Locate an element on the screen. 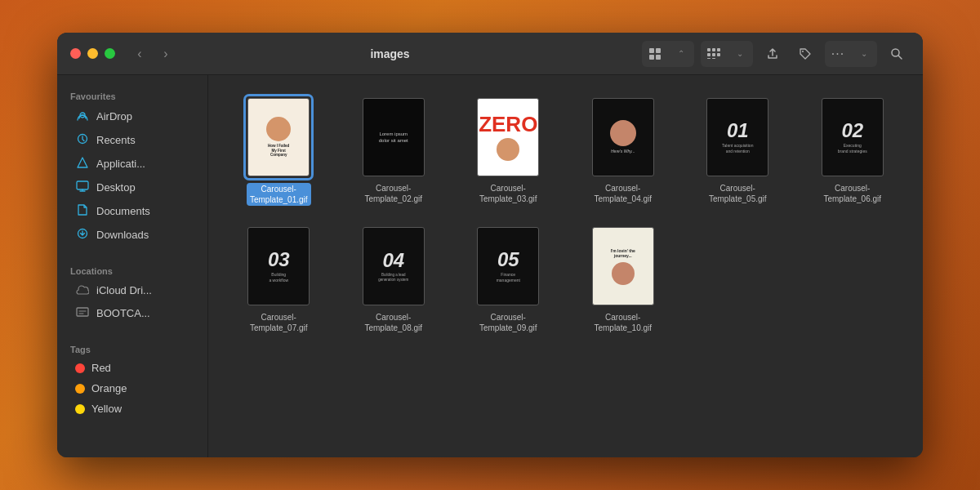 Image resolution: width=980 pixels, height=490 pixels. recents-label: Recents is located at coordinates (116, 140).